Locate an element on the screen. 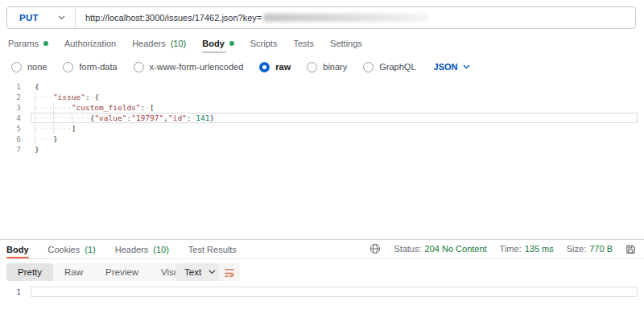 This screenshot has width=644, height=322. code-line: 7} is located at coordinates (322, 150).